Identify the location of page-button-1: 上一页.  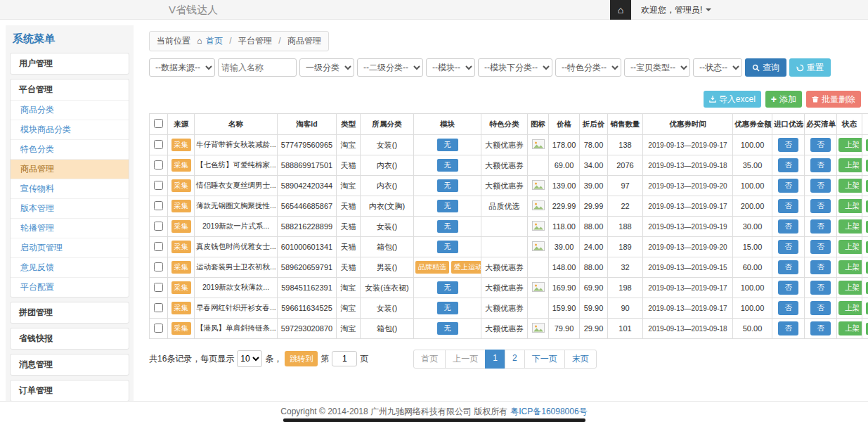
(465, 359).